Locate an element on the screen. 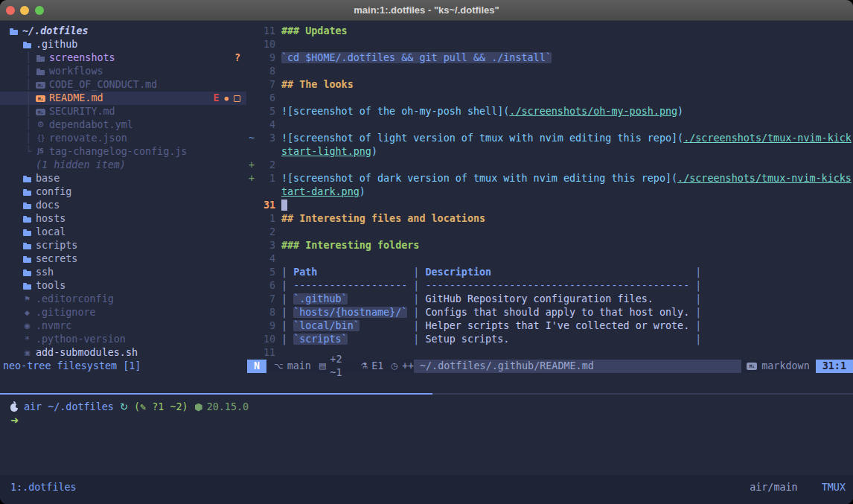  tree-item-ssh: ssh is located at coordinates (124, 272).